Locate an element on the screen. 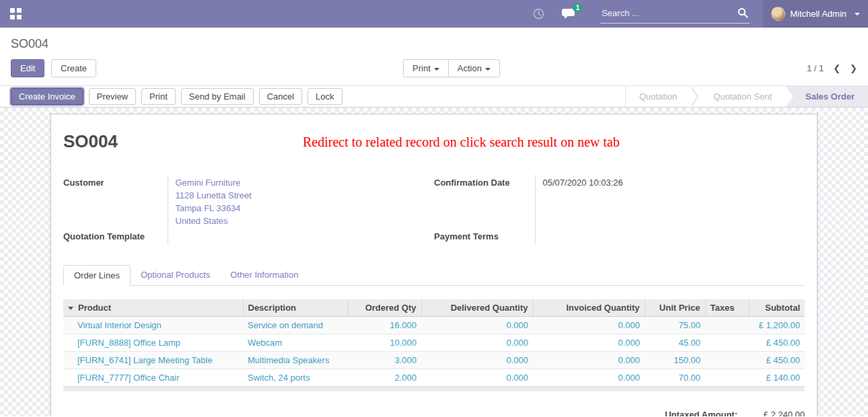 This screenshot has width=868, height=417. customer-address-line: United States is located at coordinates (305, 221).